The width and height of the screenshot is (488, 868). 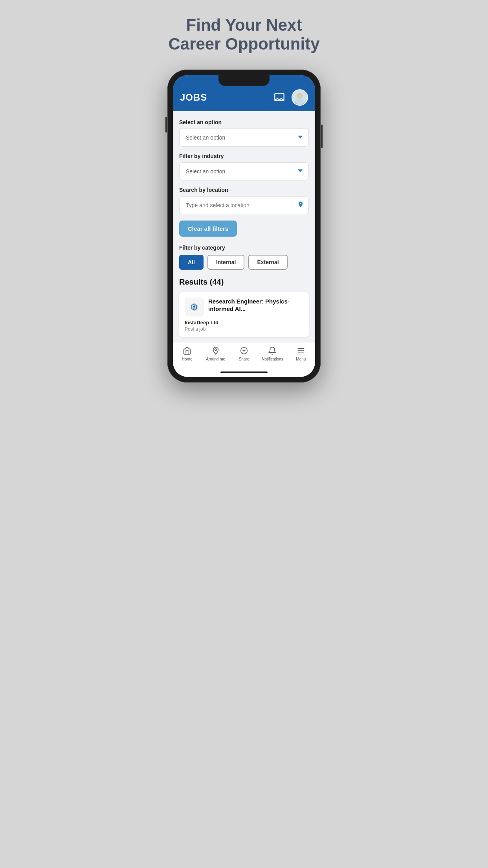 I want to click on app-title: JOBS, so click(x=193, y=97).